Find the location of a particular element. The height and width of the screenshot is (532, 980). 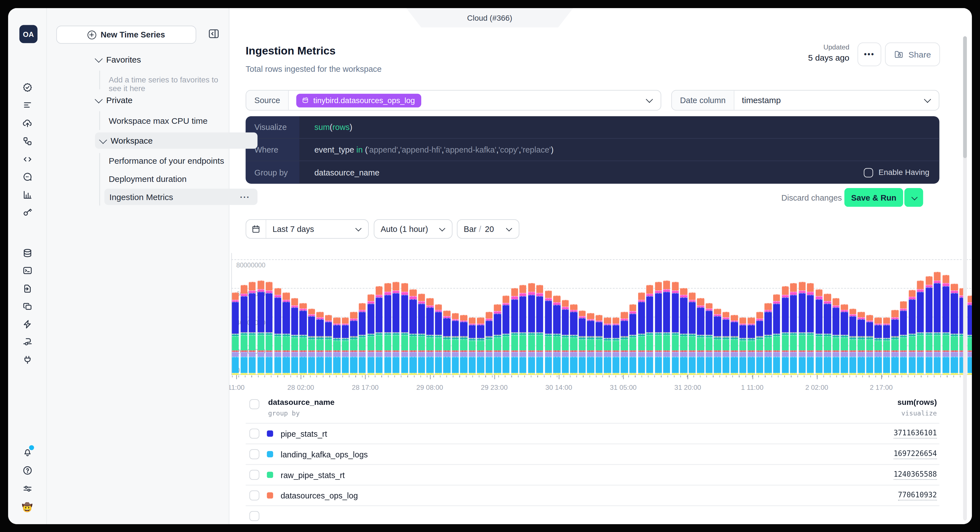

sidebar-section-workspace: Workspace is located at coordinates (177, 141).